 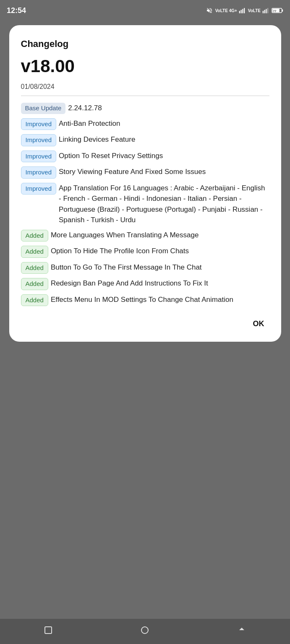 I want to click on entry-text: Linking Devices Feature, so click(x=164, y=140).